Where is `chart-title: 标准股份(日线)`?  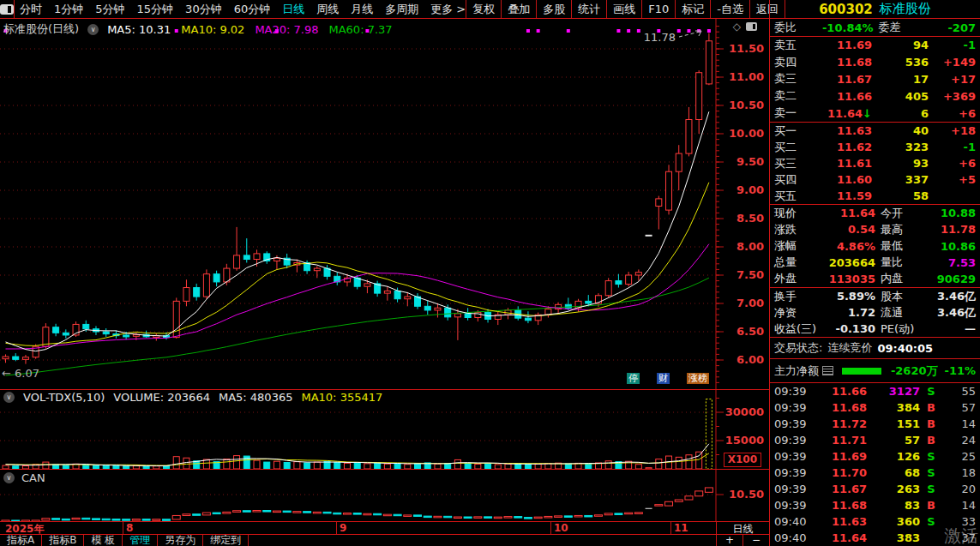
chart-title: 标准股份(日线) is located at coordinates (41, 29).